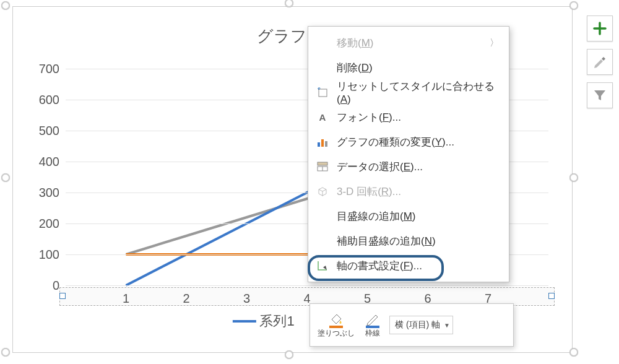  I want to click on selector-value: 横 (項目) 軸, so click(417, 325).